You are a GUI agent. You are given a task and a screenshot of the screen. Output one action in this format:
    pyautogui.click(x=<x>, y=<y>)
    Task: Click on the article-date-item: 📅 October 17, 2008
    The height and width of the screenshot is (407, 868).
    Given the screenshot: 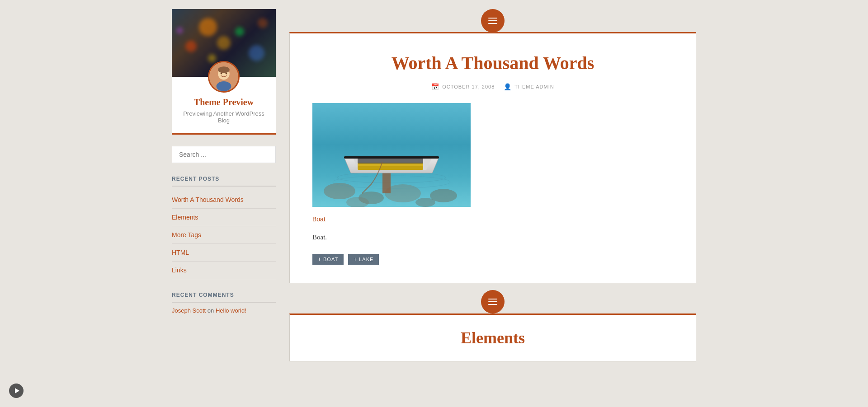 What is the action you would take?
    pyautogui.click(x=463, y=87)
    